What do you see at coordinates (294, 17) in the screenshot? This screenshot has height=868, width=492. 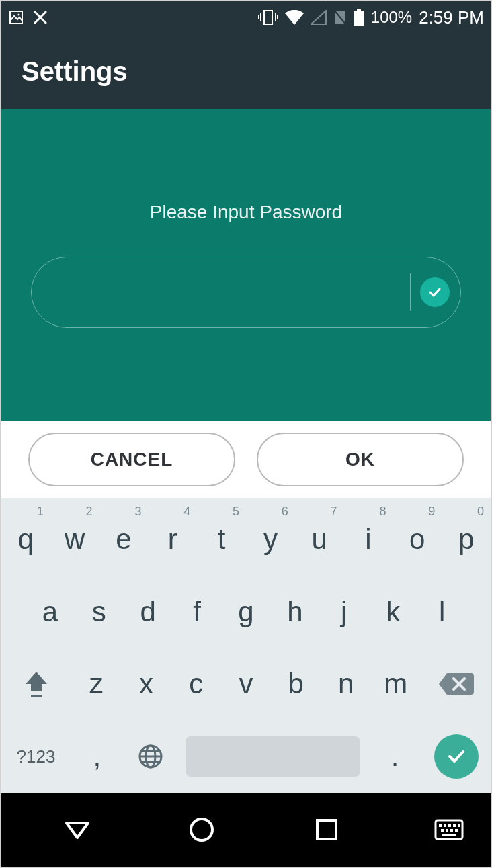 I see `wifi-icon` at bounding box center [294, 17].